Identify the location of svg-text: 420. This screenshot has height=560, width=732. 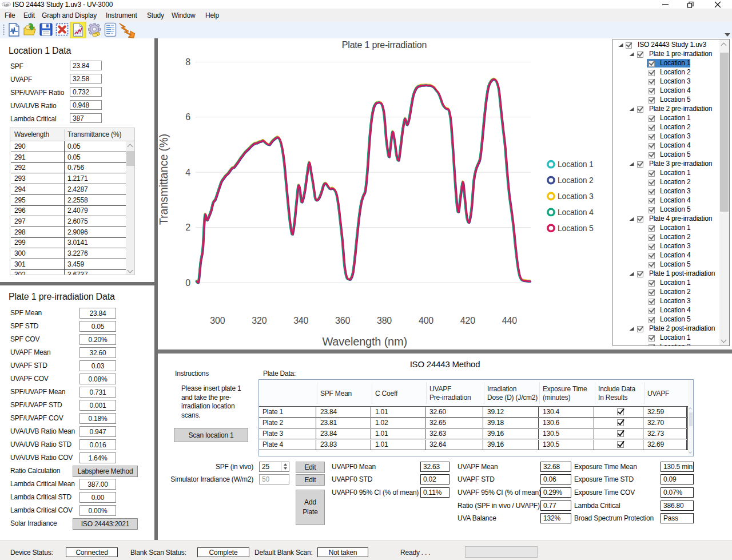
(468, 320).